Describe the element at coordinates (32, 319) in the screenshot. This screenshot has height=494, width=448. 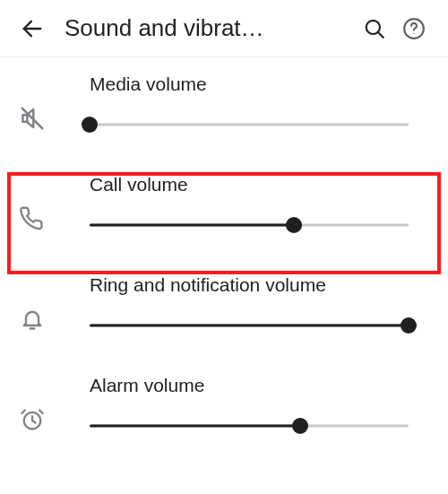
I see `bell-icon` at that location.